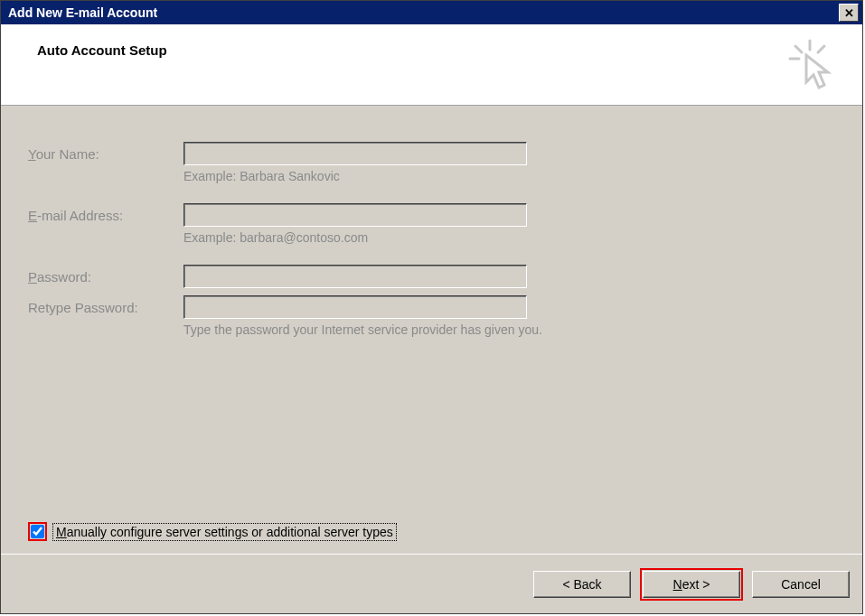  I want to click on back-button: < Back, so click(582, 584).